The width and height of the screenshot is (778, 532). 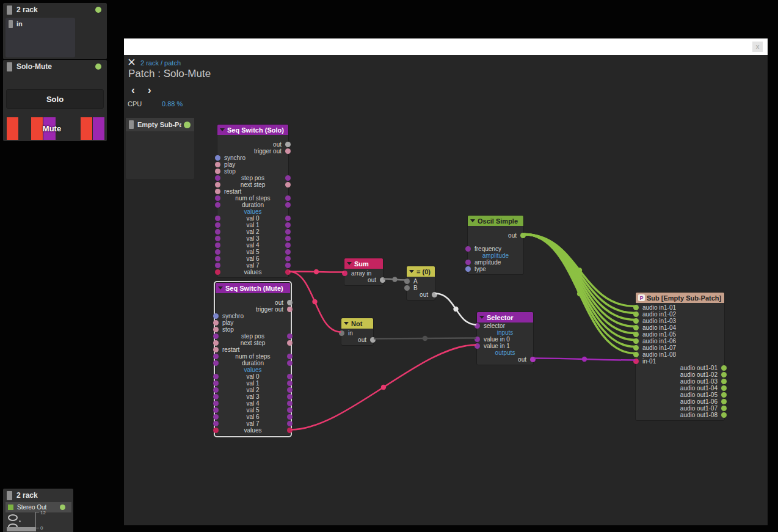 What do you see at coordinates (496, 221) in the screenshot?
I see `node-header: Oscil Simple` at bounding box center [496, 221].